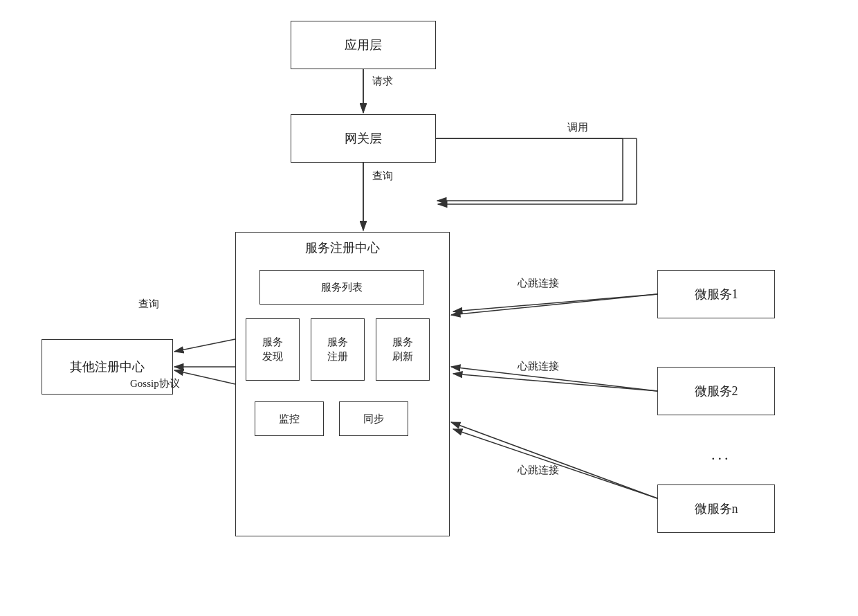 This screenshot has height=616, width=858. I want to click on heartbeat2-label: 心跳连接, so click(538, 367).